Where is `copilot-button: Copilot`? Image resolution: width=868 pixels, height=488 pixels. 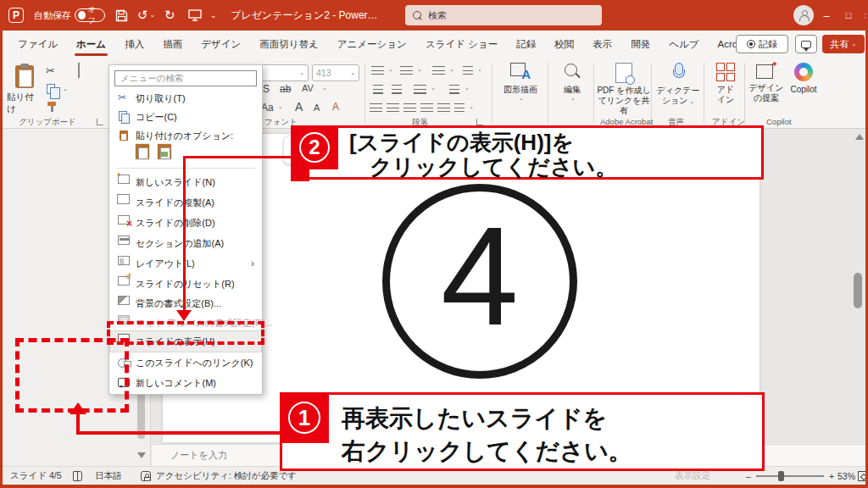 copilot-button: Copilot is located at coordinates (804, 79).